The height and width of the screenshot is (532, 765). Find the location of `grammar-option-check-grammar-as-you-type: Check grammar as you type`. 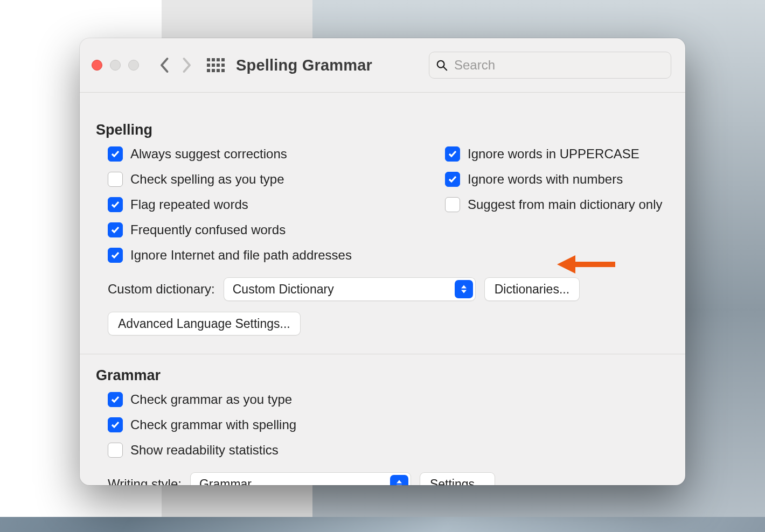

grammar-option-check-grammar-as-you-type: Check grammar as you type is located at coordinates (388, 400).